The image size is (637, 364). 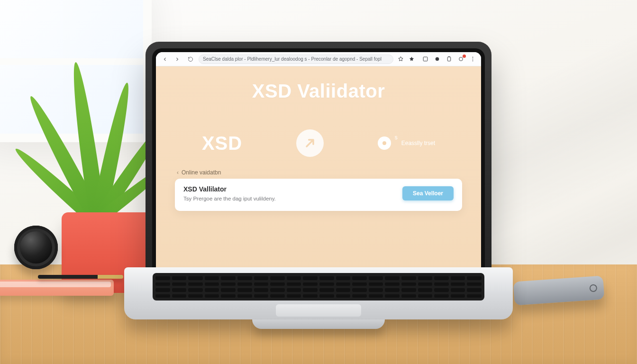 What do you see at coordinates (57, 288) in the screenshot?
I see `notebook` at bounding box center [57, 288].